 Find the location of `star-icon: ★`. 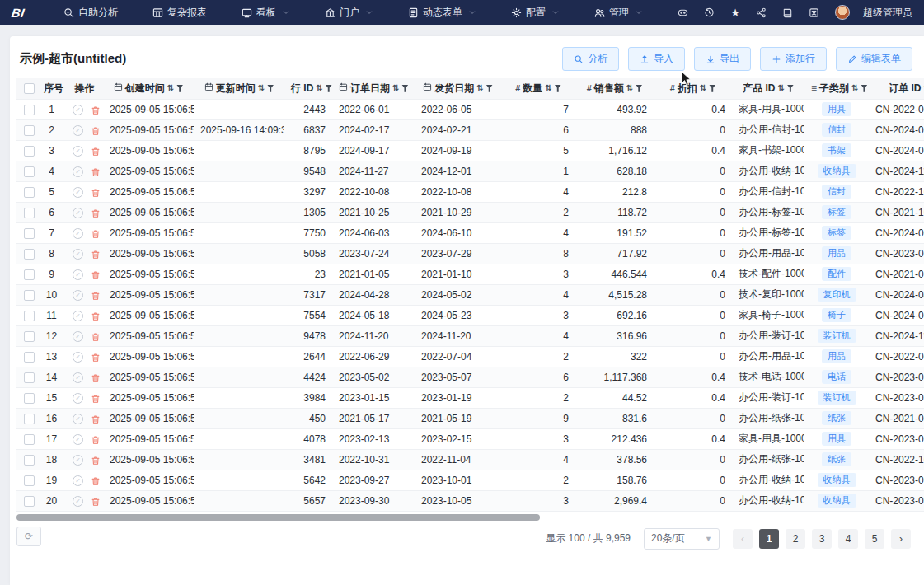

star-icon: ★ is located at coordinates (735, 13).